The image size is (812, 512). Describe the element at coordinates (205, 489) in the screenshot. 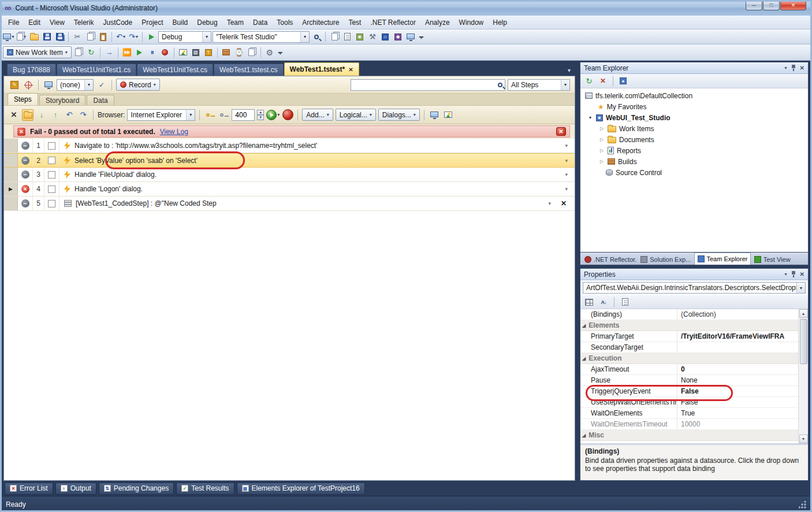

I see `test-results-button: ✓ Test Results` at that location.